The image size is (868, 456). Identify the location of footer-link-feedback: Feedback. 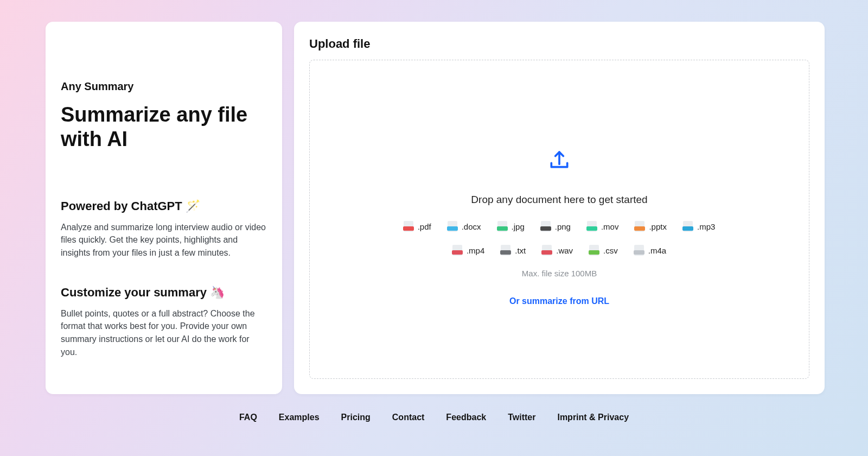
(466, 417).